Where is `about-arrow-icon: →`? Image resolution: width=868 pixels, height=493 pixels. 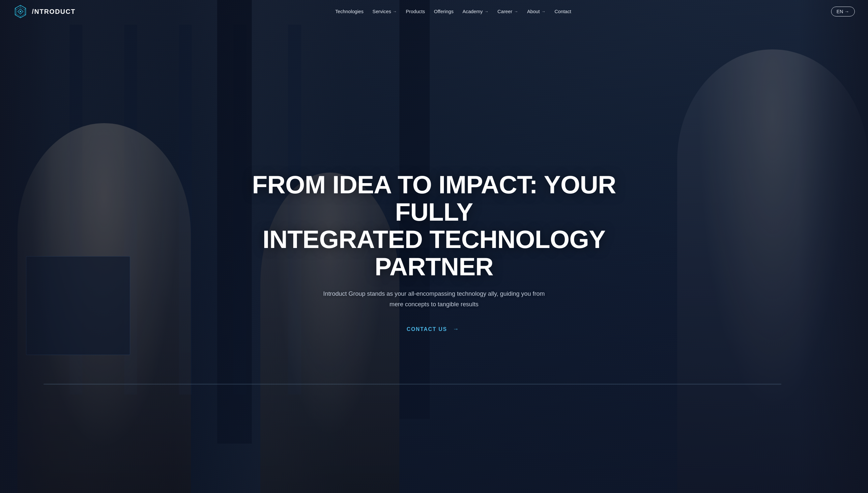
about-arrow-icon: → is located at coordinates (543, 12).